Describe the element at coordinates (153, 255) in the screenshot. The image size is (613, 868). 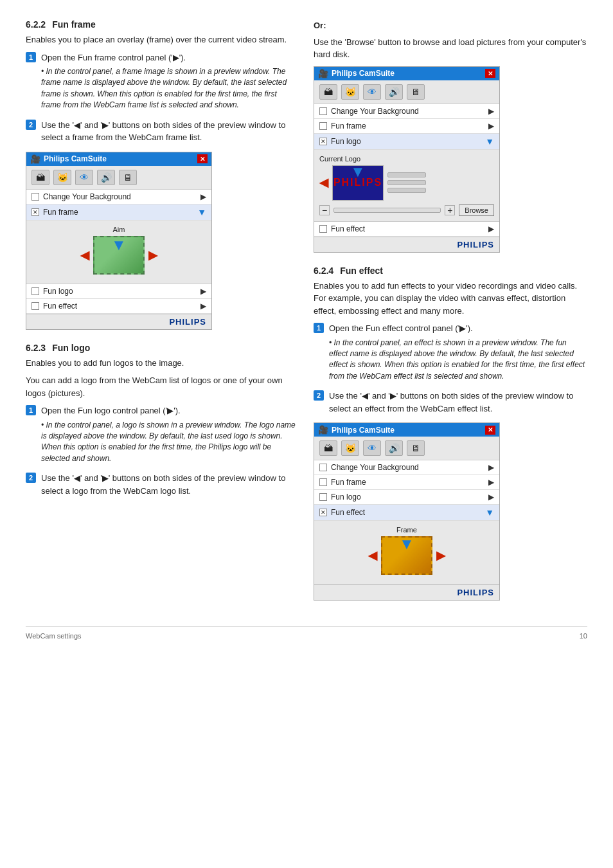
I see `next-arrow-ff: ▶` at that location.